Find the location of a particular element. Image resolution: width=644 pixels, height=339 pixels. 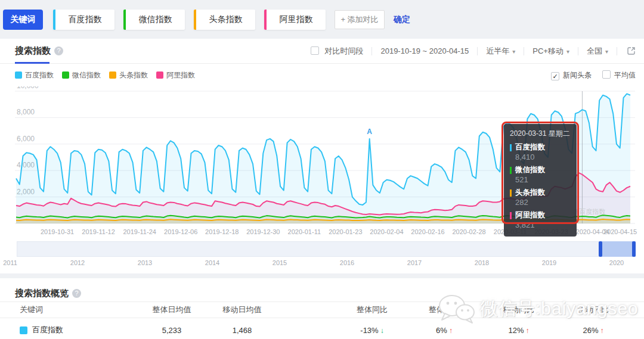

legend-label: 微信指数 is located at coordinates (86, 75).